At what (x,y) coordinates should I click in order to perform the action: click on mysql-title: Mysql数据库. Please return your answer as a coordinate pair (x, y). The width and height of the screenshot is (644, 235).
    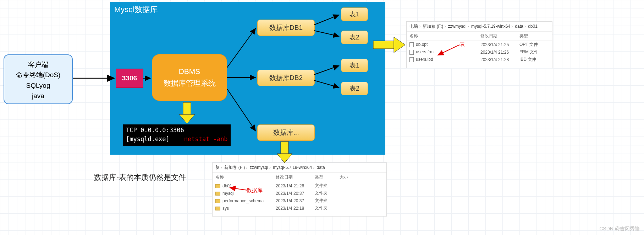
    Looking at the image, I should click on (136, 10).